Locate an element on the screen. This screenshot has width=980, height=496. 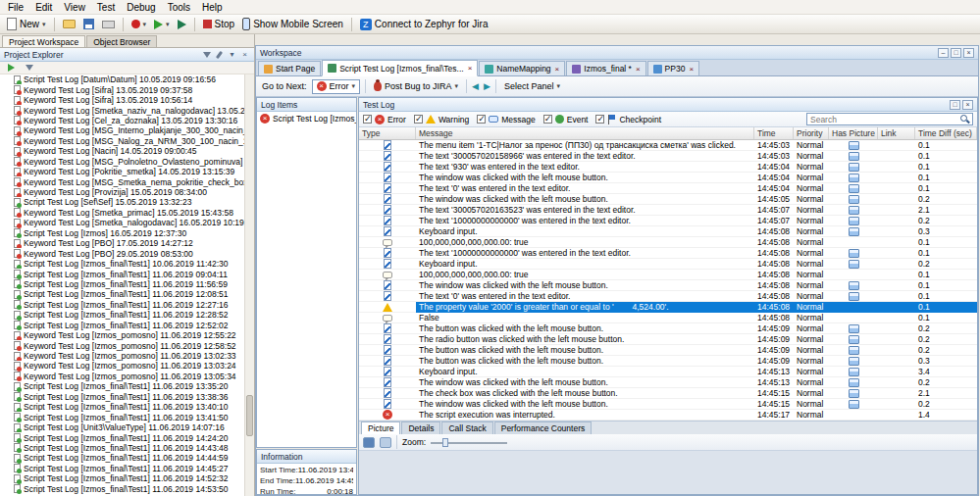
scrollbar-thumb is located at coordinates (249, 416).